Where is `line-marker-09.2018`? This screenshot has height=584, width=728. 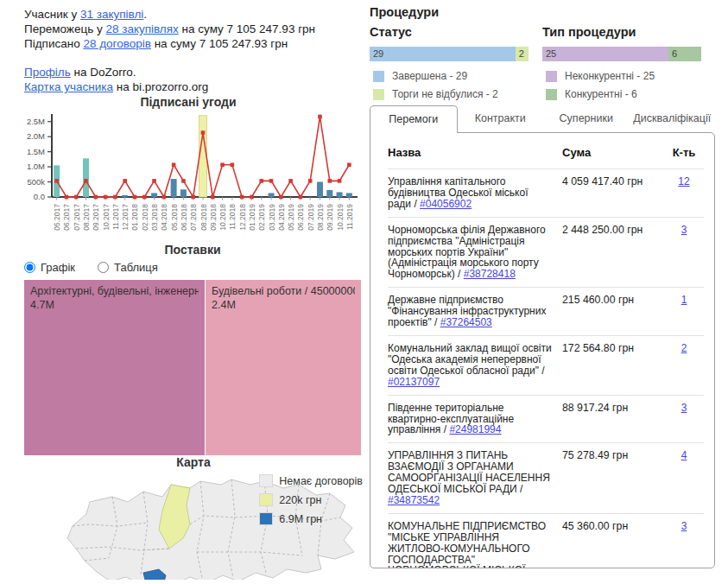
line-marker-09.2018 is located at coordinates (212, 197).